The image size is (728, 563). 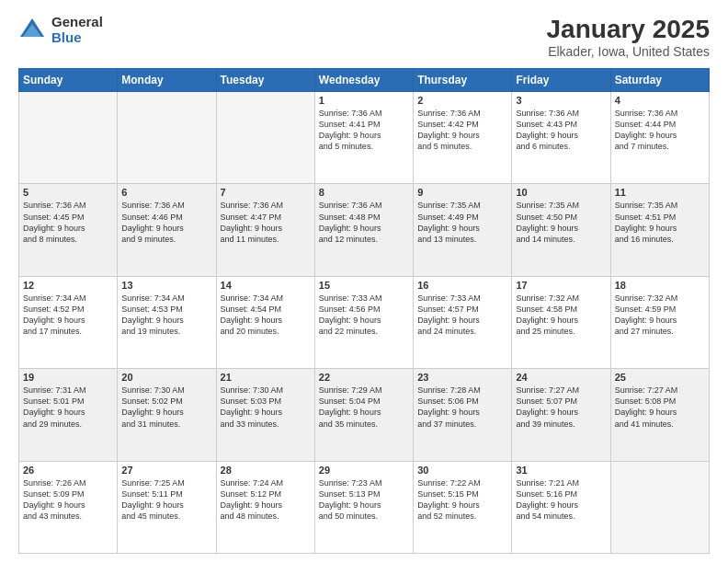 What do you see at coordinates (364, 315) in the screenshot?
I see `day-info: Sunrise: 7:33 AM Sunset: 4:56 PM Dayligh…` at bounding box center [364, 315].